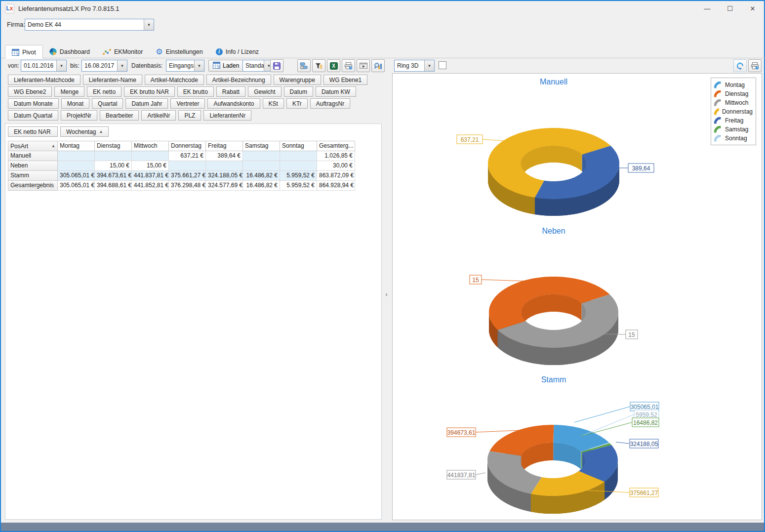 The width and height of the screenshot is (765, 532). I want to click on von-date-combobox: 01.01.2016 ▼, so click(43, 66).